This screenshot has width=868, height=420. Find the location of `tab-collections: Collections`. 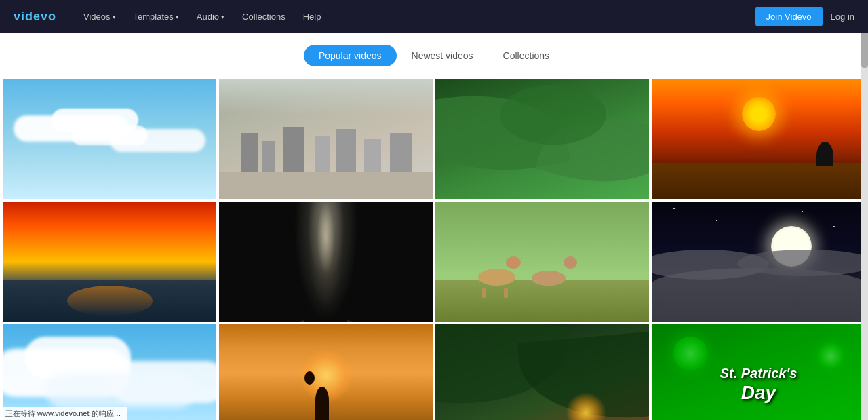

tab-collections: Collections is located at coordinates (526, 56).